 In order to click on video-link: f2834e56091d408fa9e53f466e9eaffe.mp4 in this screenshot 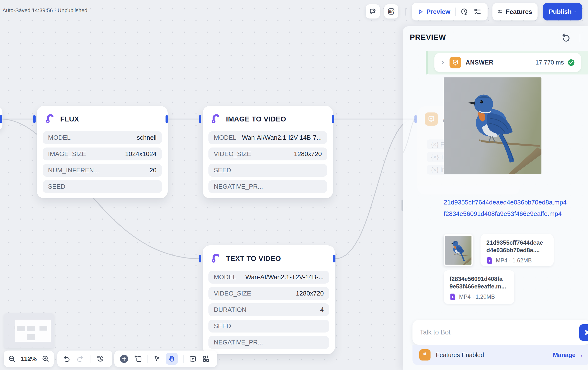, I will do `click(516, 214)`.